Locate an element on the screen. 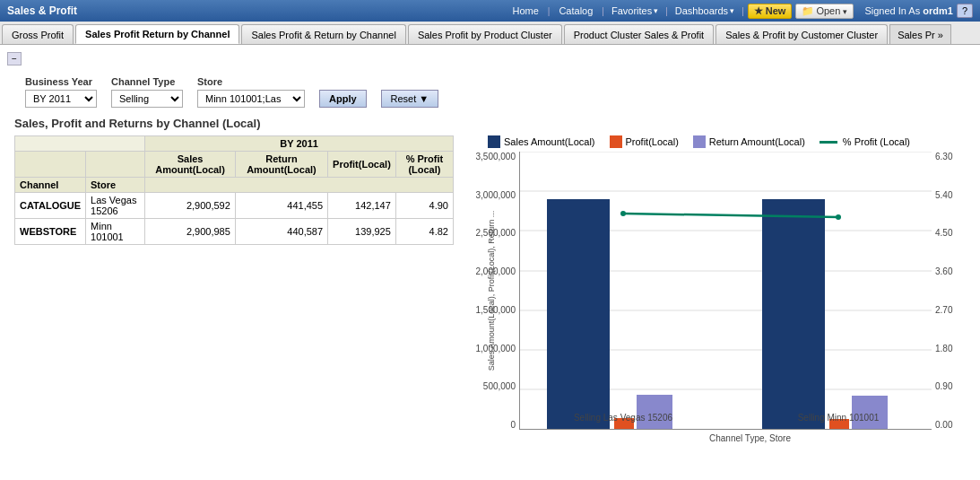 The width and height of the screenshot is (980, 480). y-axis-right: 6.30 5.40 4.50 3.60 2.70 1.80 0.90 0.00 is located at coordinates (956, 291).